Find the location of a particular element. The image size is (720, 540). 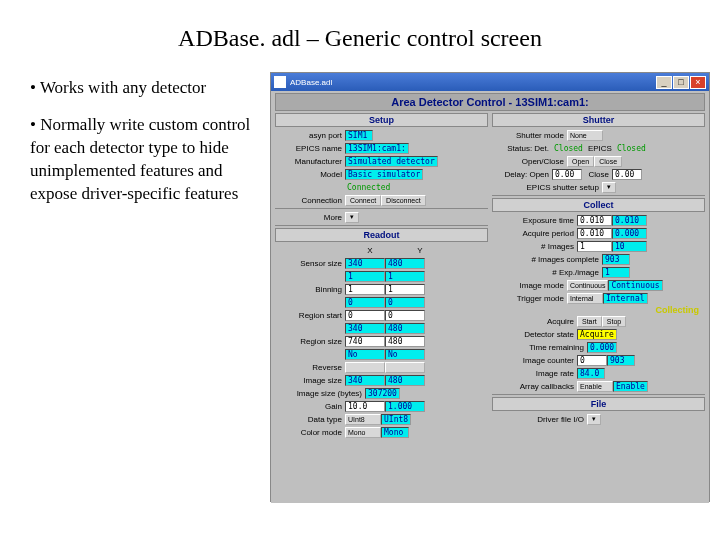

x-header: X is located at coordinates (370, 250).